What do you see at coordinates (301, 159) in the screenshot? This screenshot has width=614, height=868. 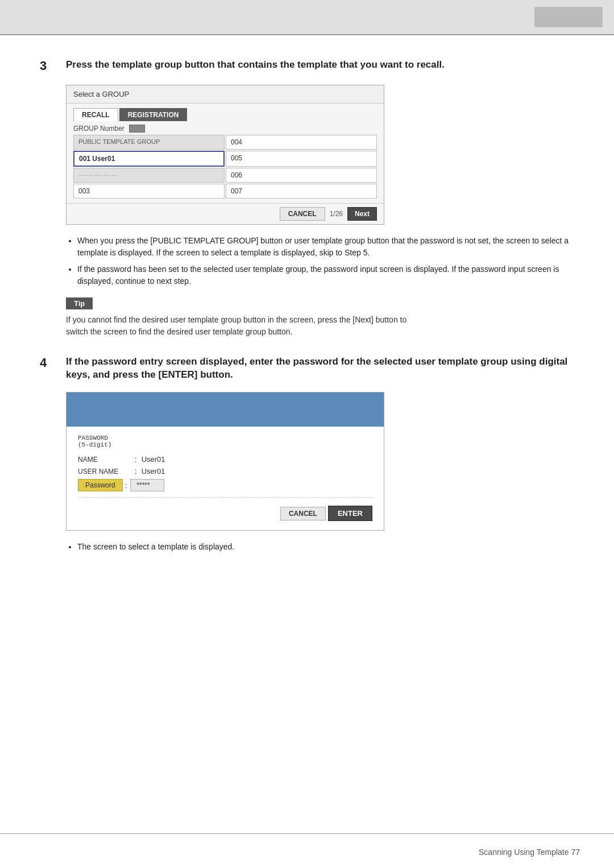 I see `cell-005: 005` at bounding box center [301, 159].